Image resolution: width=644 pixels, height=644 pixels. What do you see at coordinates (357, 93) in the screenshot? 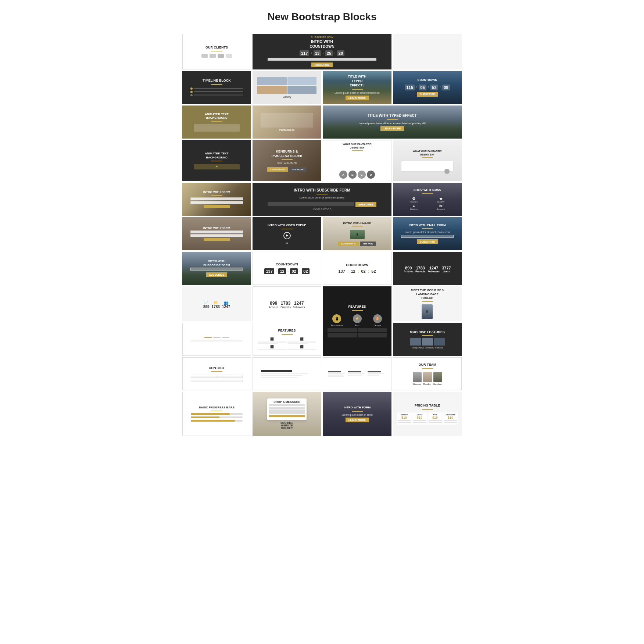
I see `typed-desc: Lorem ipsum dolor sit amet consectetur` at bounding box center [357, 93].